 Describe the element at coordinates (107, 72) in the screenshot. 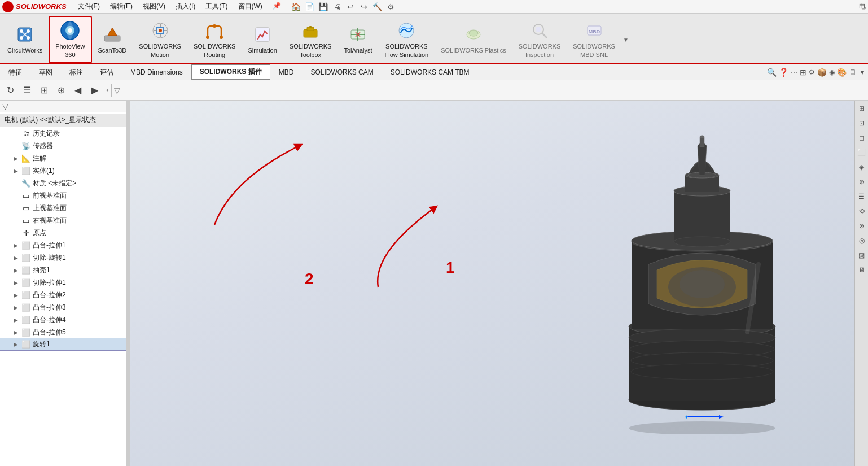

I see `tab-evaluate: 评估` at that location.